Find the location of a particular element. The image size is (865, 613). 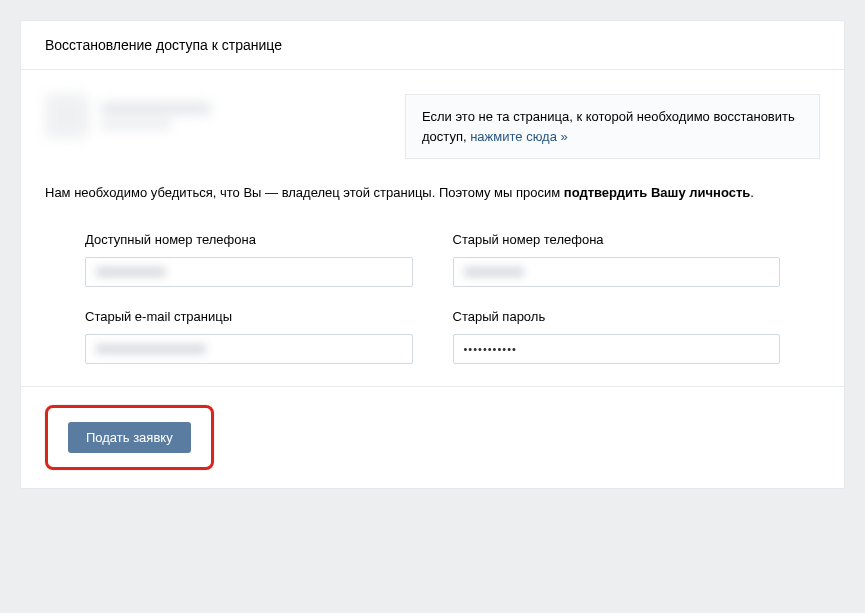

verification-description: Нам необходимо убедиться, что Вы — владе… is located at coordinates (432, 194).